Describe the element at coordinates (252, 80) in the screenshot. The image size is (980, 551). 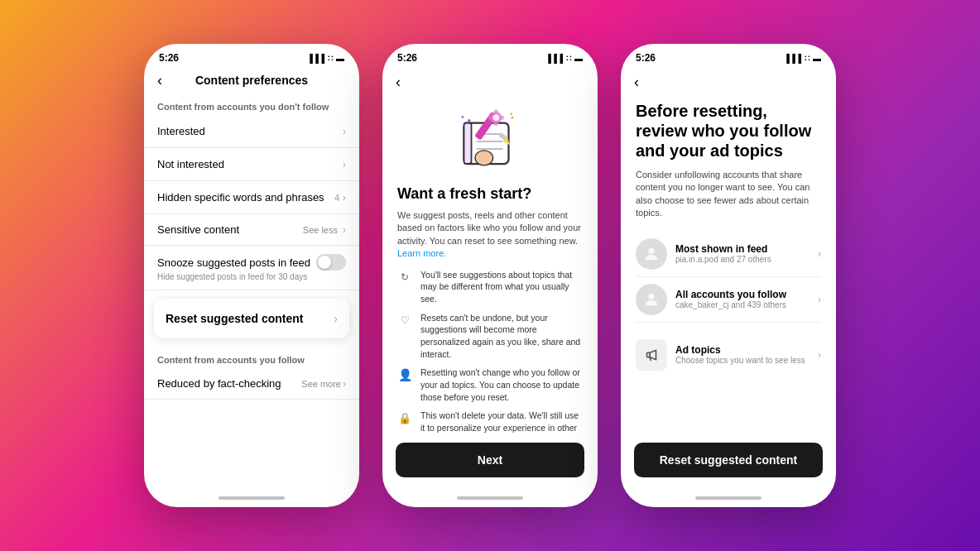
I see `nav-bar-1: ‹ Content preferences` at that location.